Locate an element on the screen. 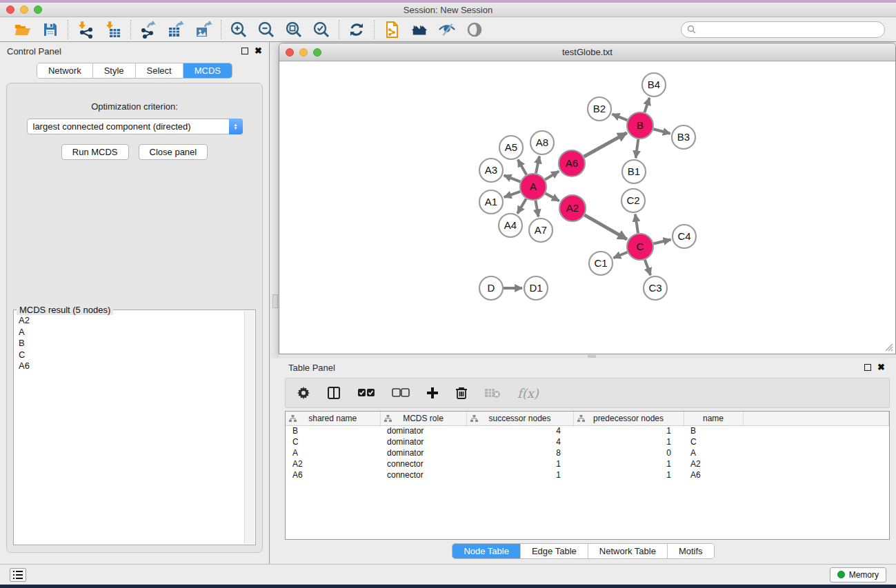 The image size is (896, 588). edge-C-C4 is located at coordinates (662, 242).